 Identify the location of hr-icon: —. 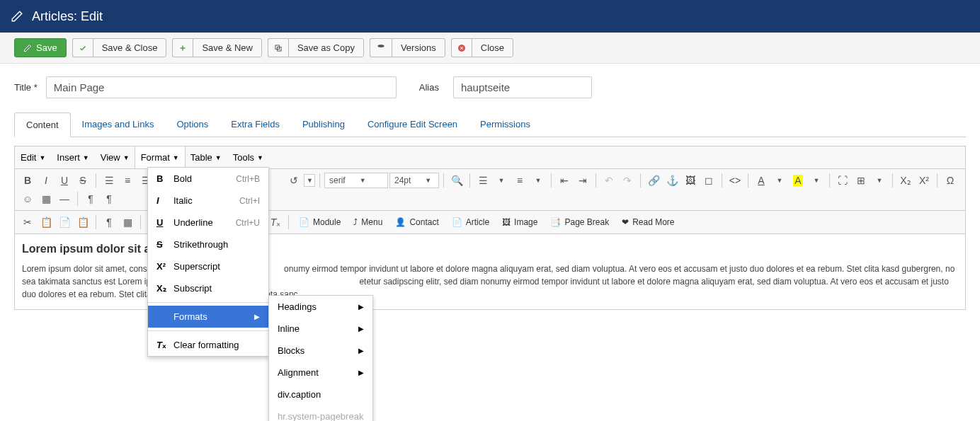
(64, 199).